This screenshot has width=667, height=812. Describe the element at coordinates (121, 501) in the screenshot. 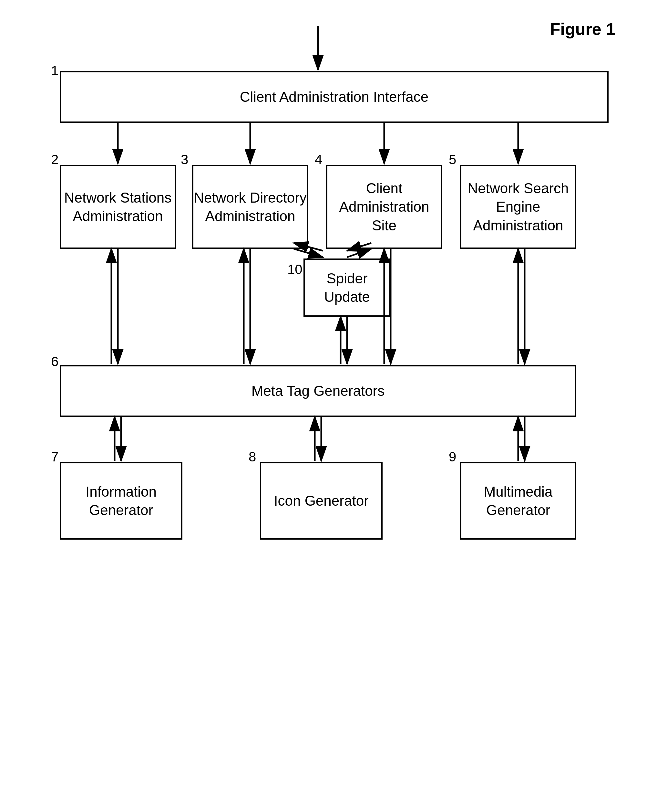

I see `box-information-generator: Information Generator` at that location.